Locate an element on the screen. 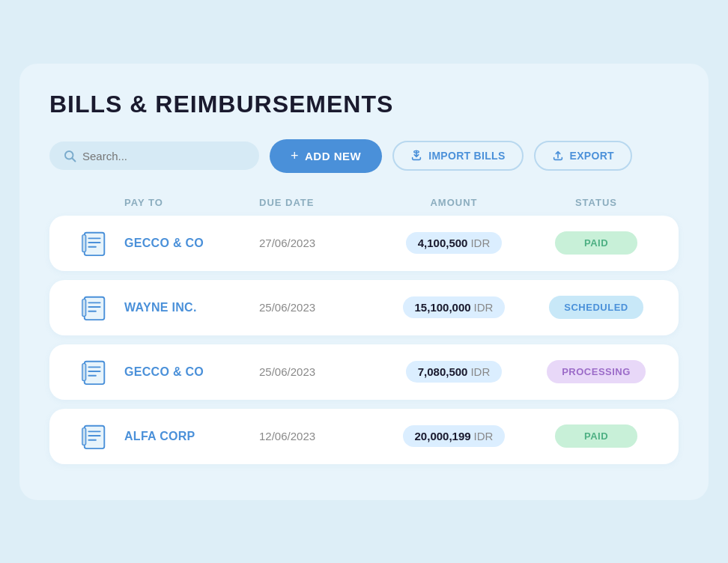 The image size is (728, 563). page-title: BILLS & REIMBURSEMENTS is located at coordinates (364, 105).